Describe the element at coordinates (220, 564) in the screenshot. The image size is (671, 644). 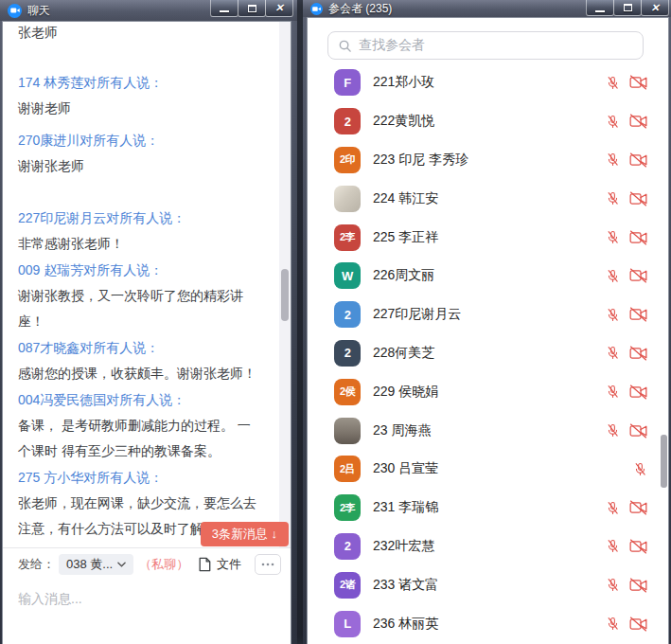
I see `file-button: 文件` at that location.